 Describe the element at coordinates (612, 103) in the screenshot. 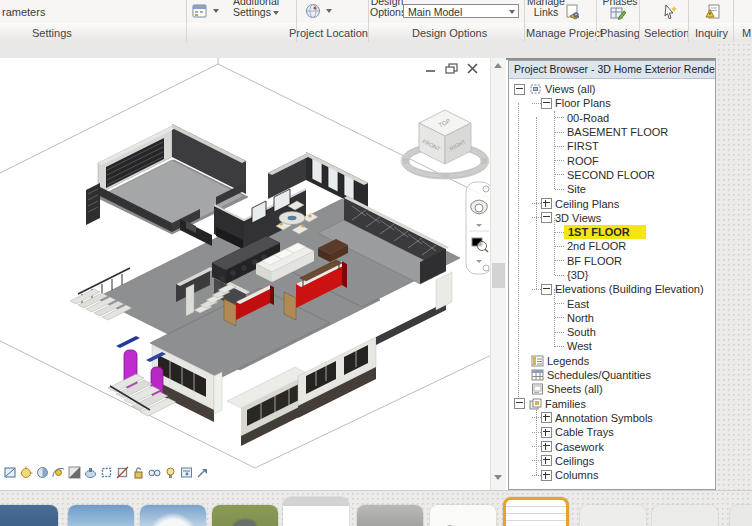

I see `tree-item-floor-plans: Floor Plans` at that location.